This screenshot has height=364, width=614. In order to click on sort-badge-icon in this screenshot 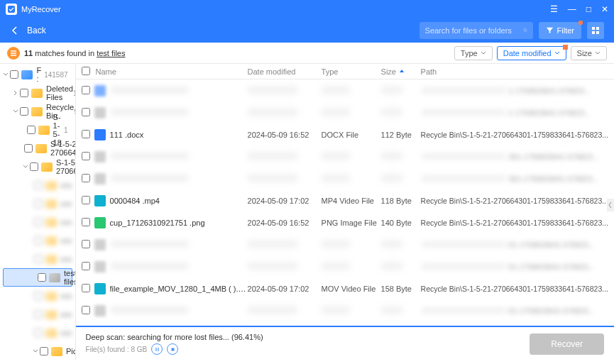, I will do `click(565, 47)`.